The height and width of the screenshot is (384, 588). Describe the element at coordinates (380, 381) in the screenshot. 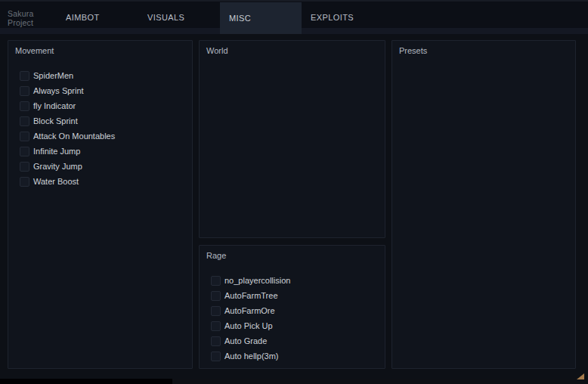

I see `bottom-bar-right` at that location.